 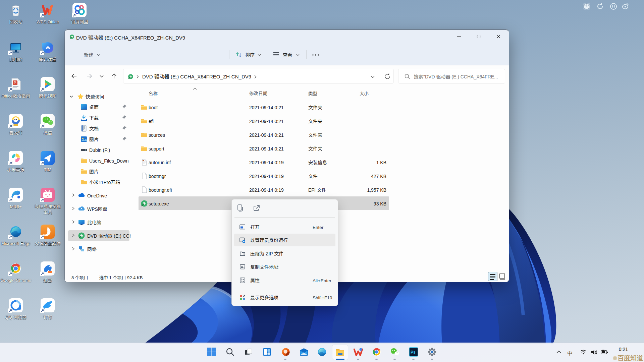 What do you see at coordinates (15, 83) in the screenshot?
I see `svg-text: P` at bounding box center [15, 83].